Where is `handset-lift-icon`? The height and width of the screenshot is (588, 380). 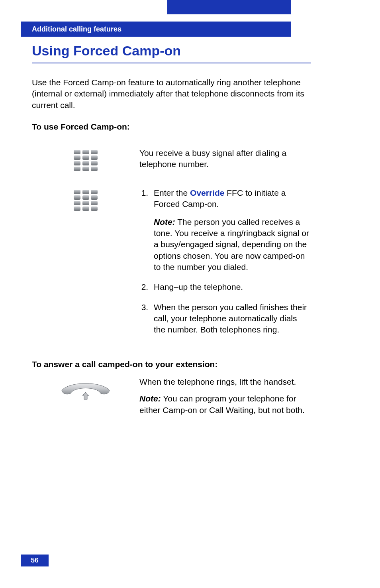
handset-lift-icon is located at coordinates (86, 391).